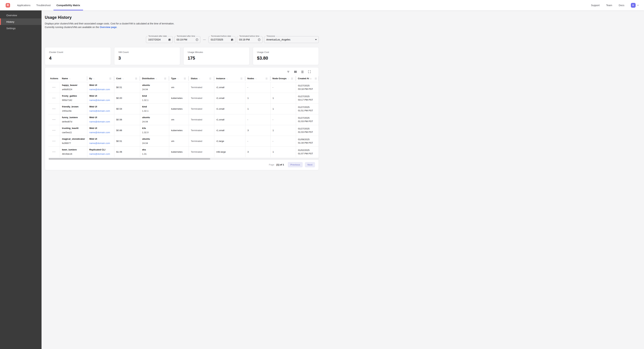 The height and width of the screenshot is (349, 644). Describe the element at coordinates (160, 39) in the screenshot. I see `terminated-after-date-input: Terminated after date 10/27/2024` at that location.